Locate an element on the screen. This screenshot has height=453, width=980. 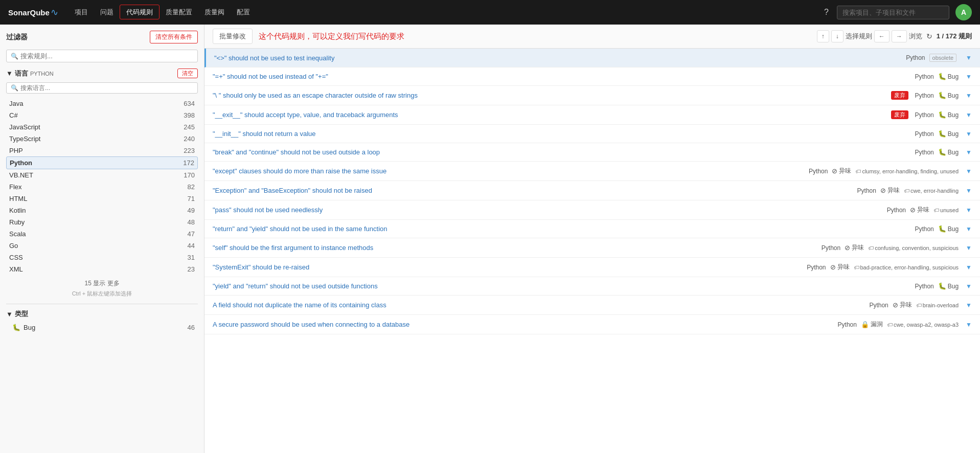
refresh-icon: ↻ is located at coordinates (929, 36).